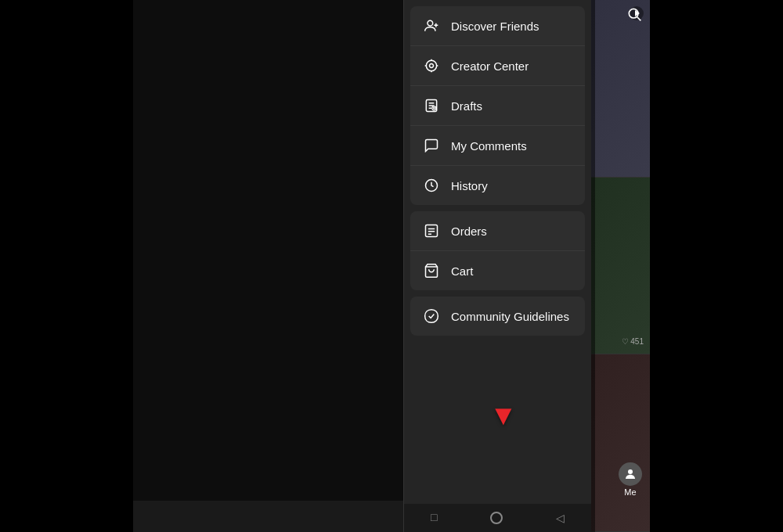  Describe the element at coordinates (490, 66) in the screenshot. I see `menu-creator-center-label: Creator Center` at that location.